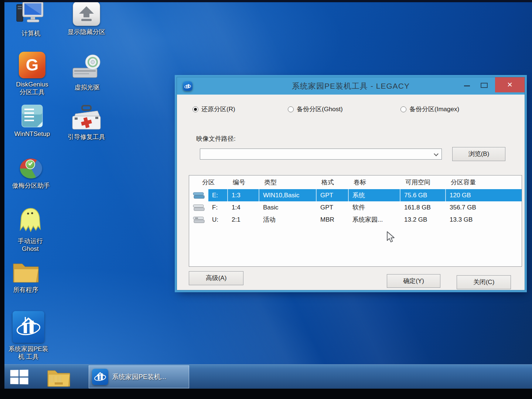 Image resolution: width=532 pixels, height=399 pixels. Describe the element at coordinates (31, 185) in the screenshot. I see `desktop-icon-label: 傲梅分区助手` at that location.